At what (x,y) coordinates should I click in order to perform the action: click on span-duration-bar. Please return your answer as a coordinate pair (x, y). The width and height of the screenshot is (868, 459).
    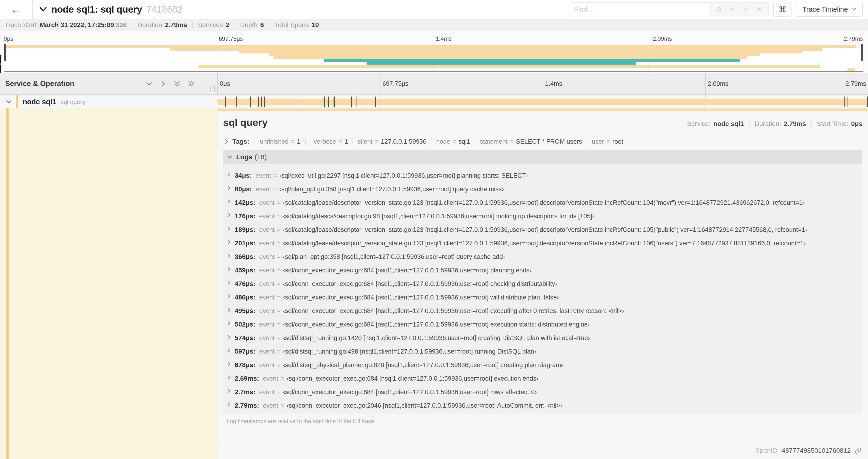
    Looking at the image, I should click on (542, 102).